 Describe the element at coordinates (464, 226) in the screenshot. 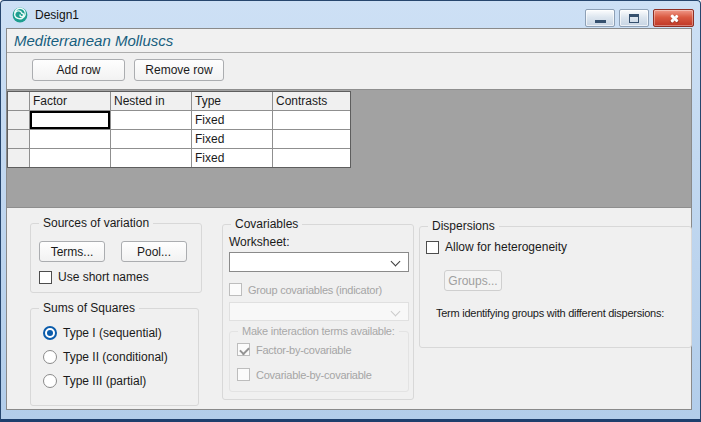

I see `dispersions-label: Dispersions` at that location.